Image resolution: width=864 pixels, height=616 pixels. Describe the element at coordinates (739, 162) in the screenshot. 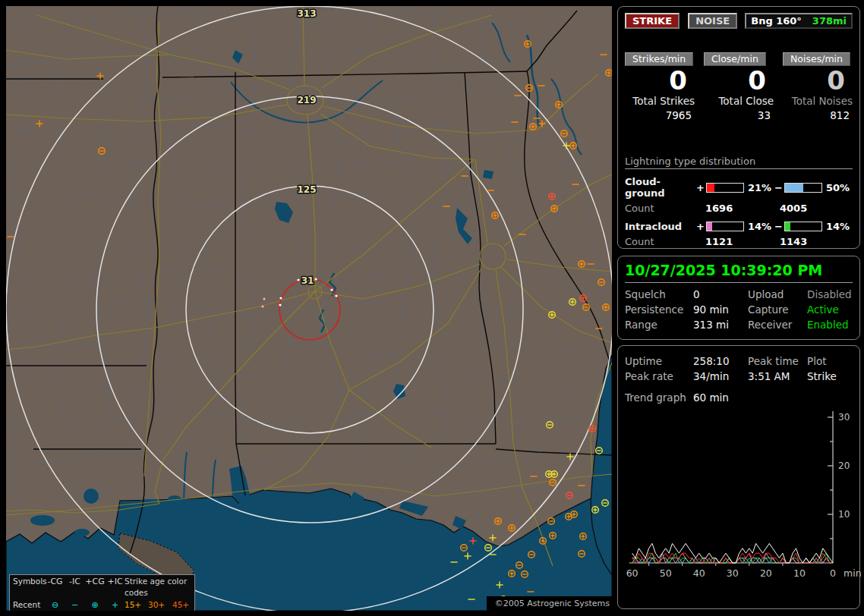

I see `distribution-title: Lightning type distribution` at that location.